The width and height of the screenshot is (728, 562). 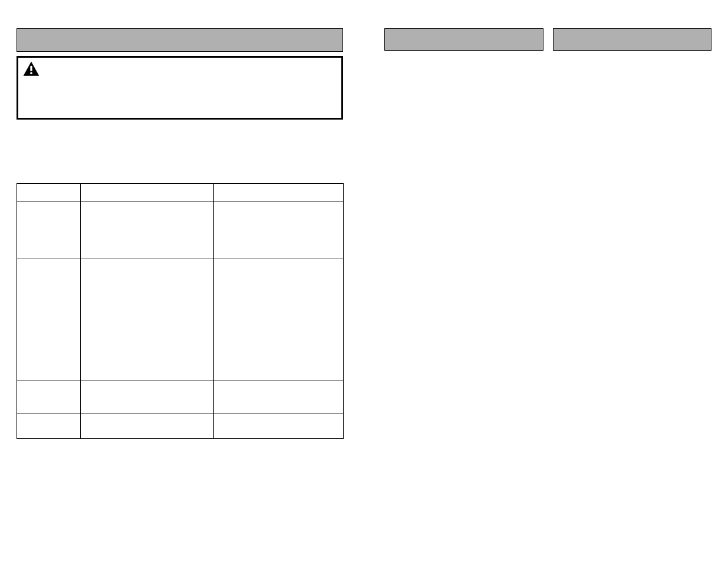 What do you see at coordinates (464, 39) in the screenshot?
I see `storage-header` at bounding box center [464, 39].